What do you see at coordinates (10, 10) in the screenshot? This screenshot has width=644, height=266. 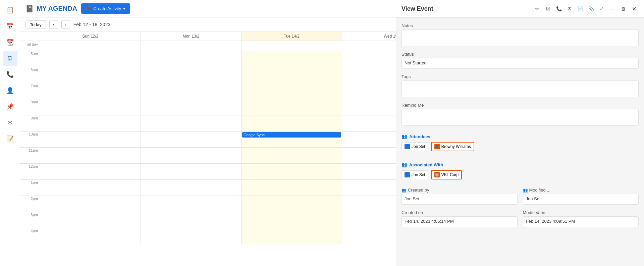 I see `sidebar-item-agenda: 📋` at bounding box center [10, 10].